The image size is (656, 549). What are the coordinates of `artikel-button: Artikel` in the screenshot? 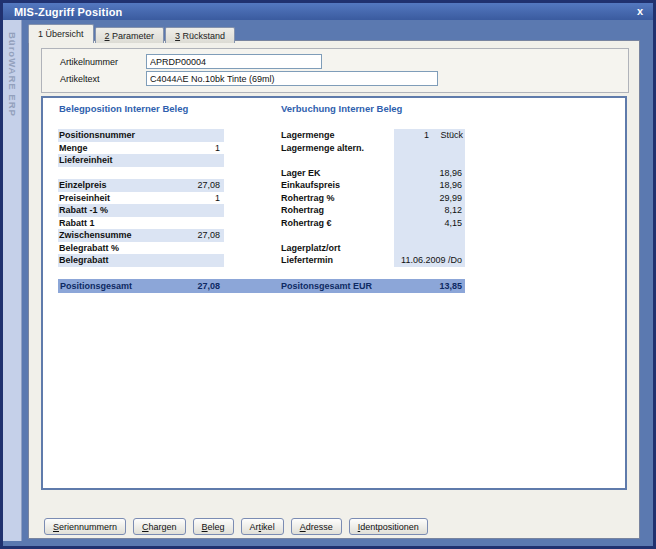 It's located at (262, 526).